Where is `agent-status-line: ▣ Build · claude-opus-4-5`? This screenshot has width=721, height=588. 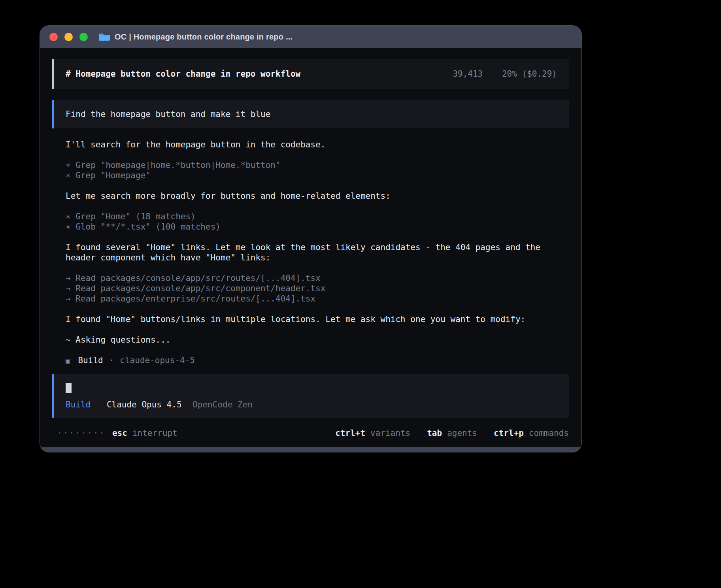
agent-status-line: ▣ Build · claude-opus-4-5 is located at coordinates (317, 360).